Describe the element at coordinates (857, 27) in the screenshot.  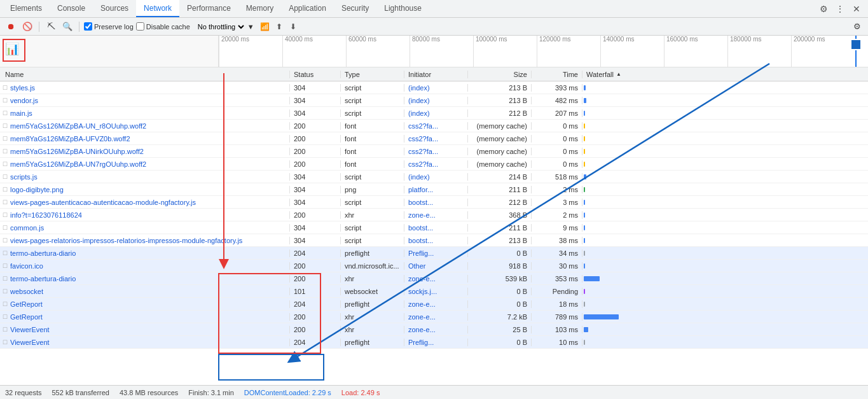
I see `settings-network-icon: ⚙` at that location.